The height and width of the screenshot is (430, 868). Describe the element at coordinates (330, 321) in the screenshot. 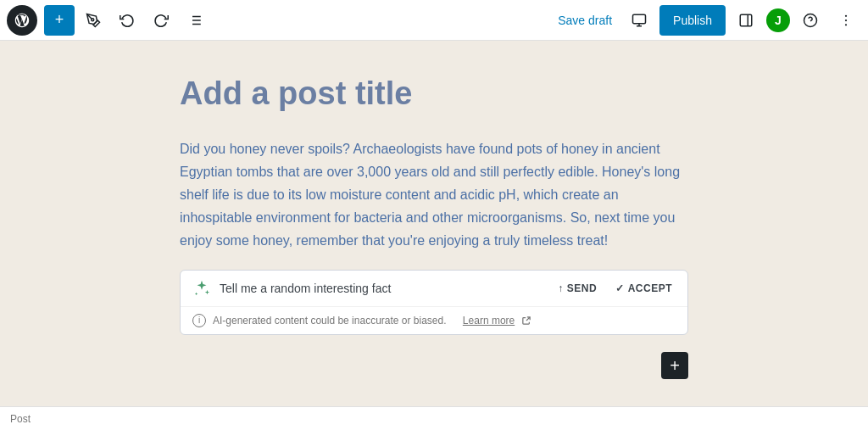

I see `disclaimer-text: AI-generated content could be inaccurate…` at that location.